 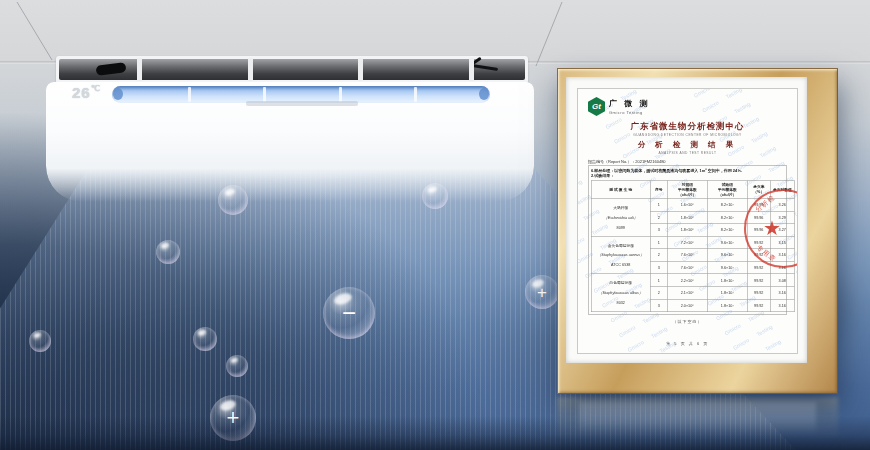 I want to click on intake-grille-slots, so click(x=292, y=70).